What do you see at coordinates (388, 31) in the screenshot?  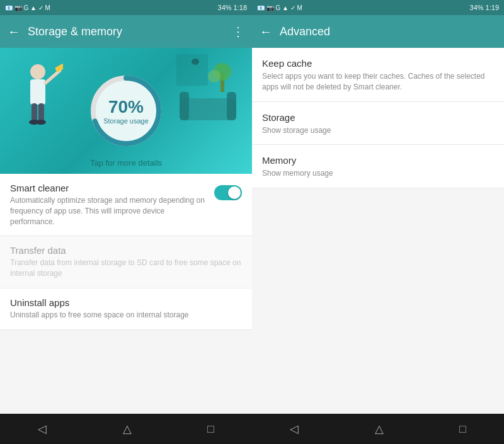 I see `page-title-right: Advanced` at bounding box center [388, 31].